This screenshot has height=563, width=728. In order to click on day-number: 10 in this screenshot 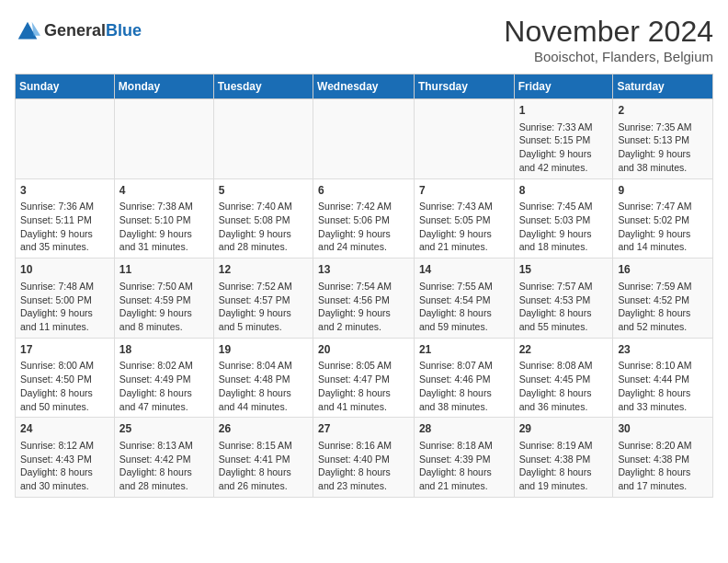, I will do `click(64, 270)`.